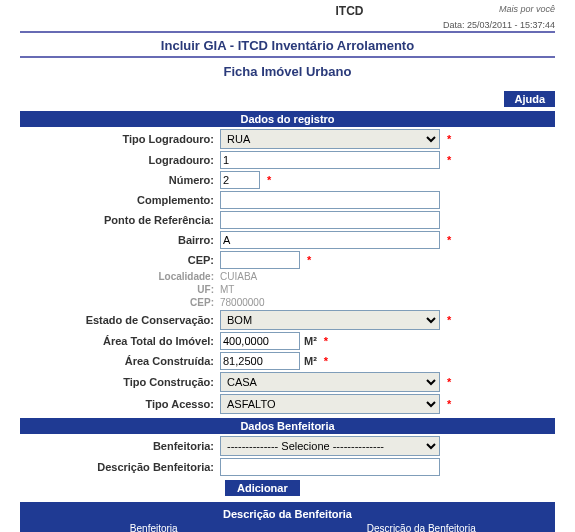 The width and height of the screenshot is (575, 532). What do you see at coordinates (527, 9) in the screenshot?
I see `slogan-text: Mais por você` at bounding box center [527, 9].